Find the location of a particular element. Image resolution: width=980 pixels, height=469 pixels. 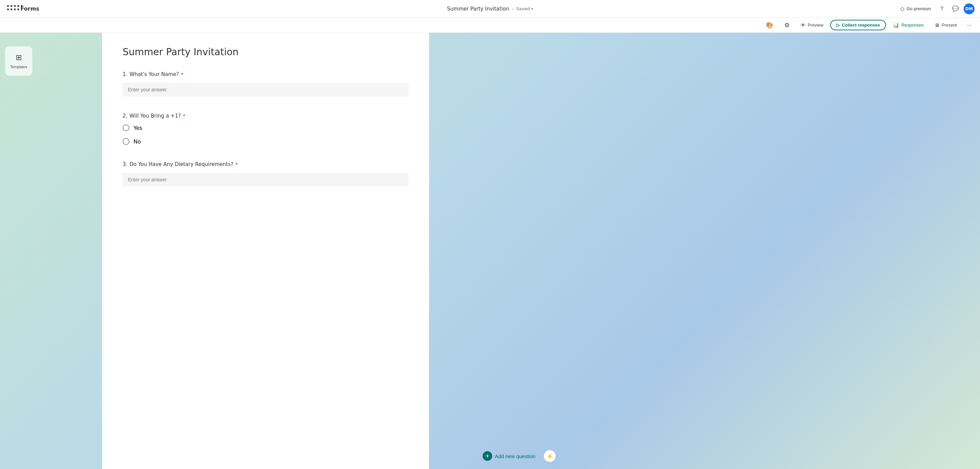

preview-icon: 👁 is located at coordinates (803, 25).